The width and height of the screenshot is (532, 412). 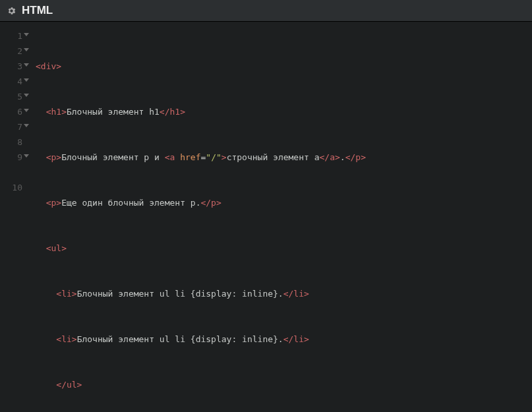 What do you see at coordinates (11, 157) in the screenshot?
I see `line-number: 9` at bounding box center [11, 157].